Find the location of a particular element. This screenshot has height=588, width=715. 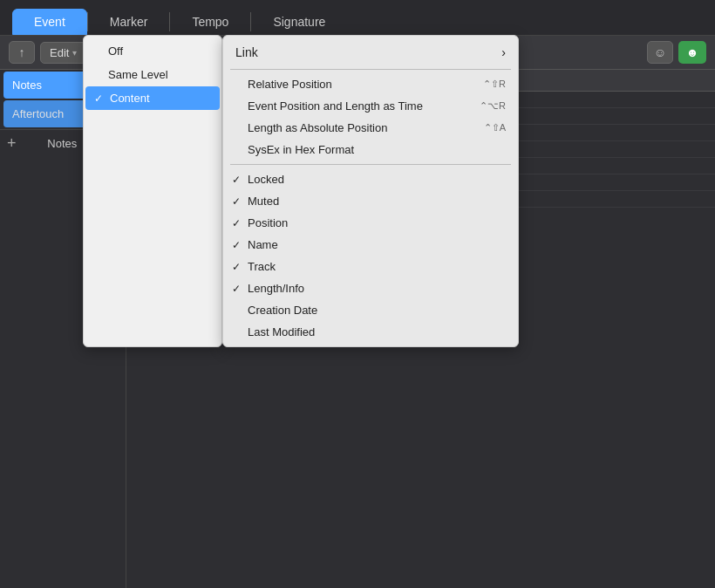

menu-item-content-label: Content is located at coordinates (130, 98).